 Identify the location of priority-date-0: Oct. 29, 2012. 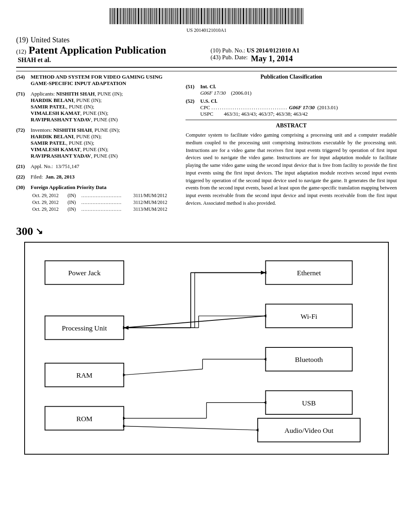
(48, 196).